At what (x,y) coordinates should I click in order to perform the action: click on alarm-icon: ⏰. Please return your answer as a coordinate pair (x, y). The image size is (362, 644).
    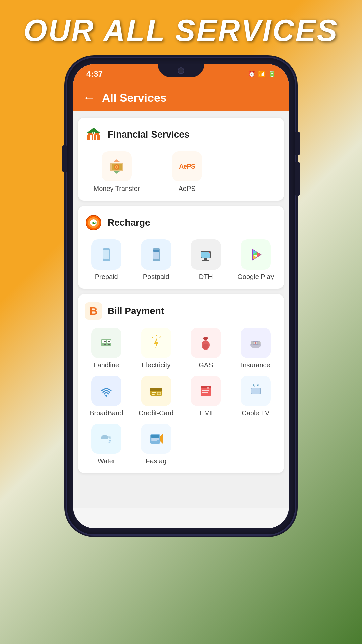
    Looking at the image, I should click on (252, 74).